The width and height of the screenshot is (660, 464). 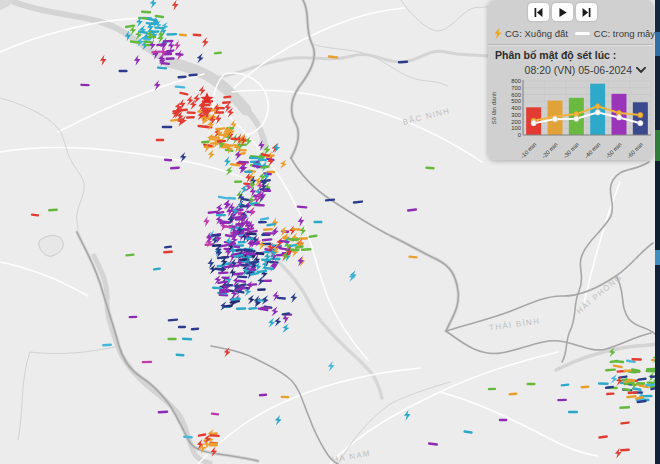 What do you see at coordinates (562, 10) in the screenshot?
I see `playback-controls` at bounding box center [562, 10].